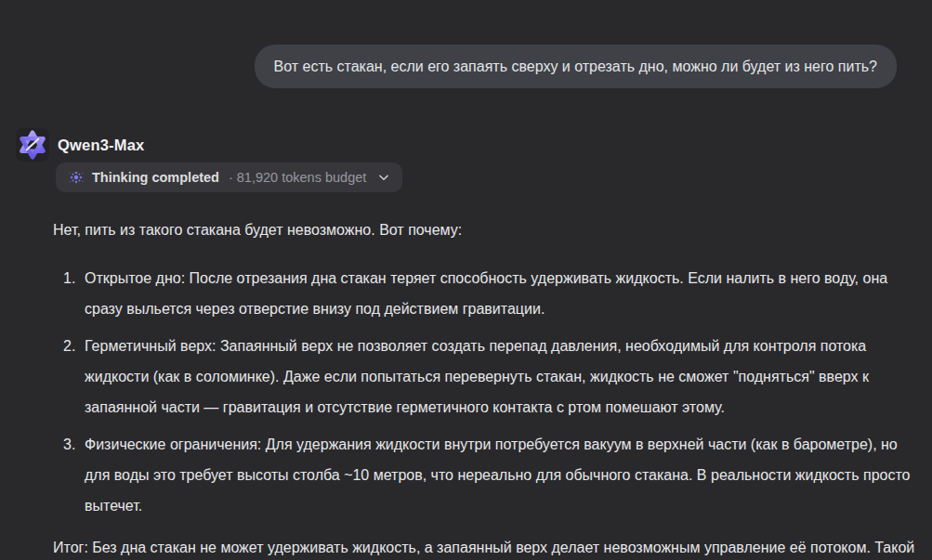  I want to click on sparkle-dots-icon, so click(76, 177).